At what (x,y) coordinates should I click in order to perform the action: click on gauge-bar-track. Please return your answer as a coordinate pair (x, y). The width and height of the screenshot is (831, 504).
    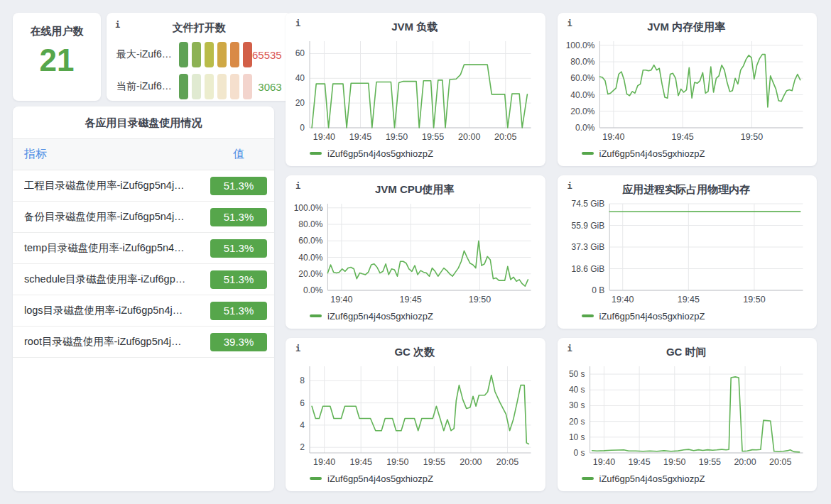
    Looking at the image, I should click on (216, 55).